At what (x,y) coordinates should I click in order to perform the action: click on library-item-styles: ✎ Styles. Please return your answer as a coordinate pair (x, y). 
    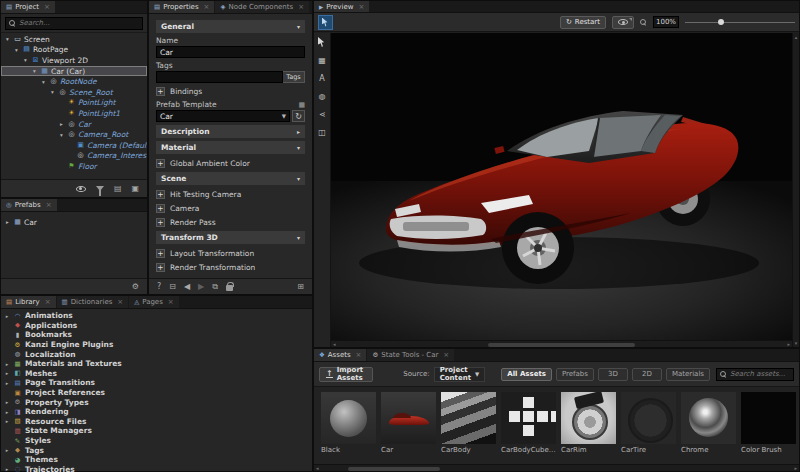
    Looking at the image, I should click on (156, 441).